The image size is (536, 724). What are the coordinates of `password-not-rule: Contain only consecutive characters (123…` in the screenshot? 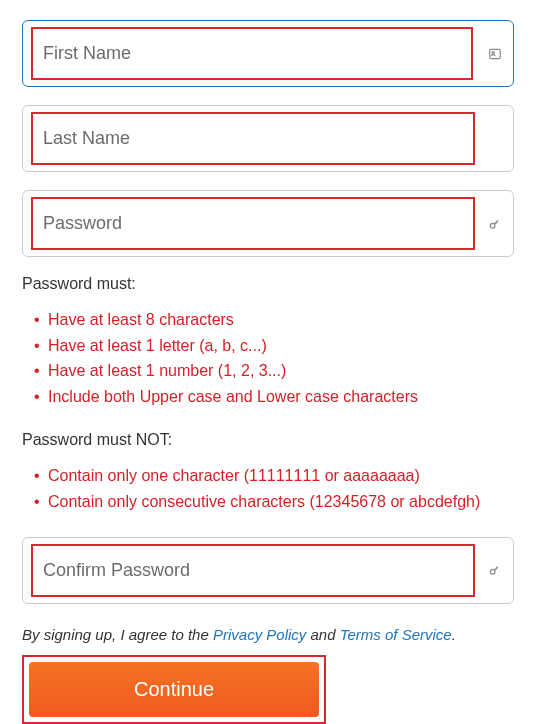 It's located at (274, 502).